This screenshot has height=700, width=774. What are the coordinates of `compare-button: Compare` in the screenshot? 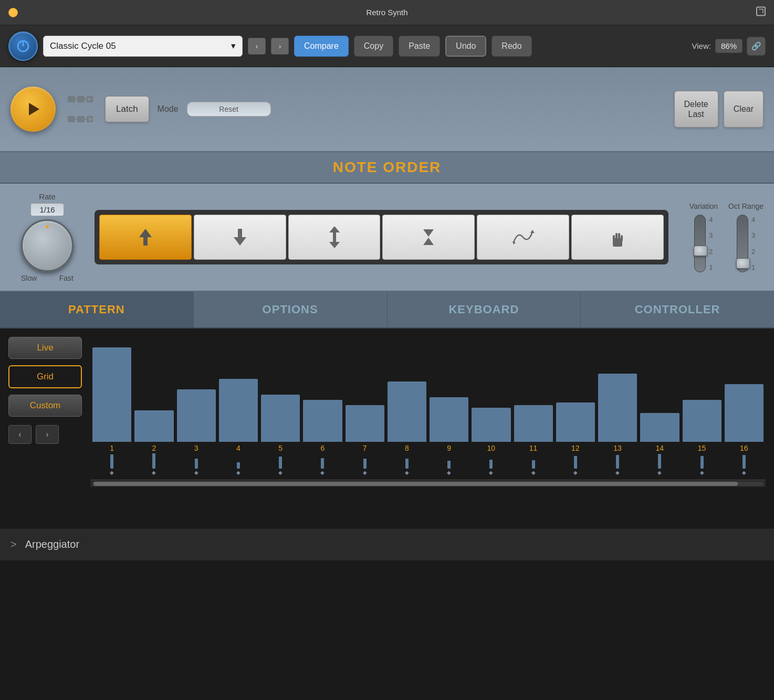 It's located at (321, 46).